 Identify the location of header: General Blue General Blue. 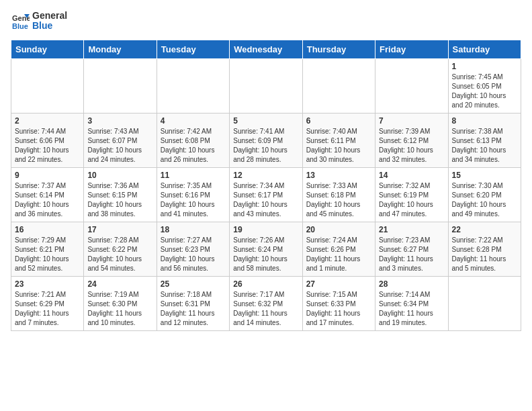
(266, 21).